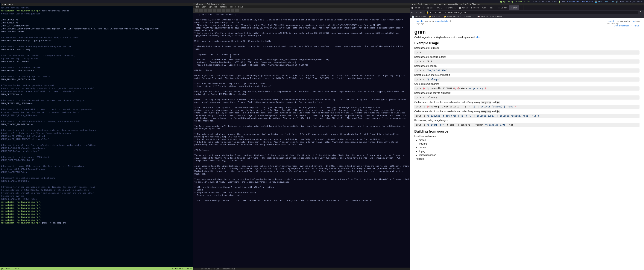  I want to click on url-text: https://sr.ht/~emersion/grim/, so click(448, 13).